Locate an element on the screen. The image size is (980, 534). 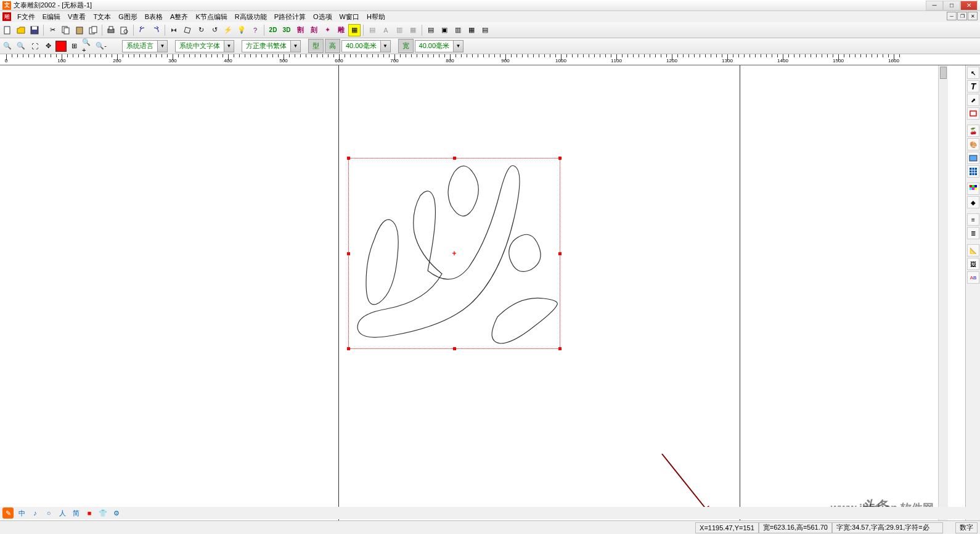
fill-color is located at coordinates (61, 46).